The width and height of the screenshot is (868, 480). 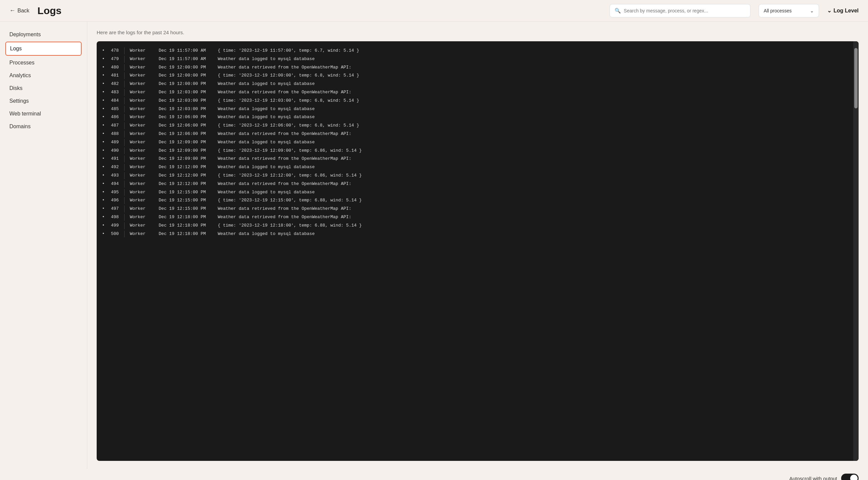 I want to click on sidebar-item-disks: Disks, so click(x=43, y=88).